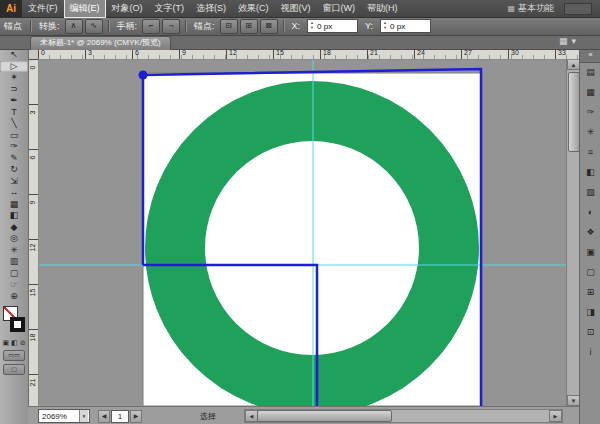  Describe the element at coordinates (43, 8) in the screenshot. I see `menu-item: 文件(F)` at that location.